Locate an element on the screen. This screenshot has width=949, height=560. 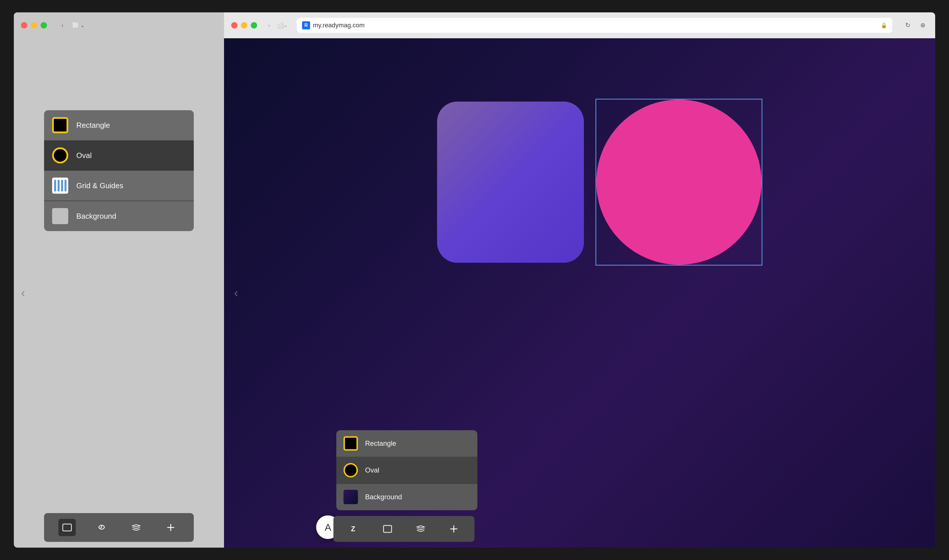
float-rect-icon-shape is located at coordinates (351, 443).